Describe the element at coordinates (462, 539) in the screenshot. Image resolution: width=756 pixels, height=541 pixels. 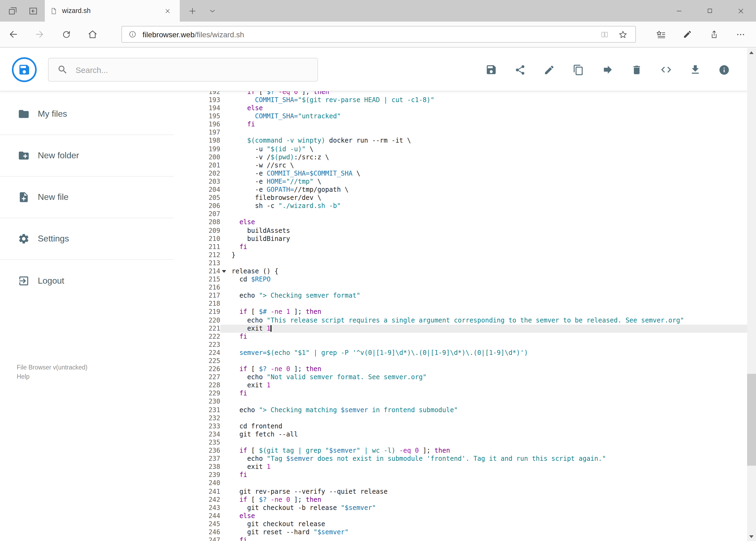
I see `code-line: 247 fi` at that location.